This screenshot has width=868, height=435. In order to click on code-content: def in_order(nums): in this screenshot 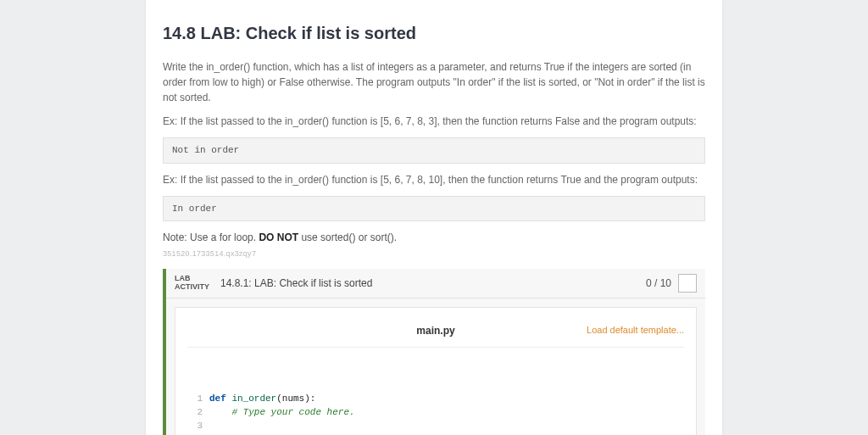, I will do `click(447, 399)`.